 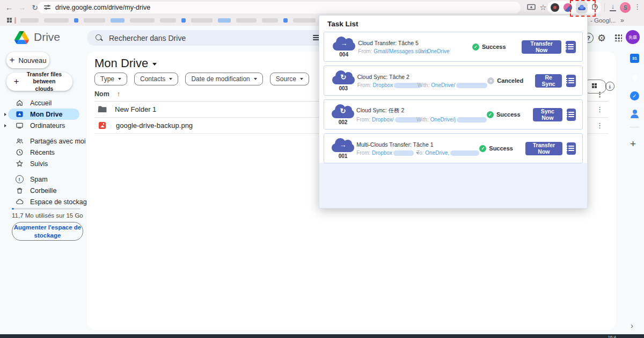 I want to click on buy-storage-button: Augmenter l'espace de stockage, so click(x=47, y=231).